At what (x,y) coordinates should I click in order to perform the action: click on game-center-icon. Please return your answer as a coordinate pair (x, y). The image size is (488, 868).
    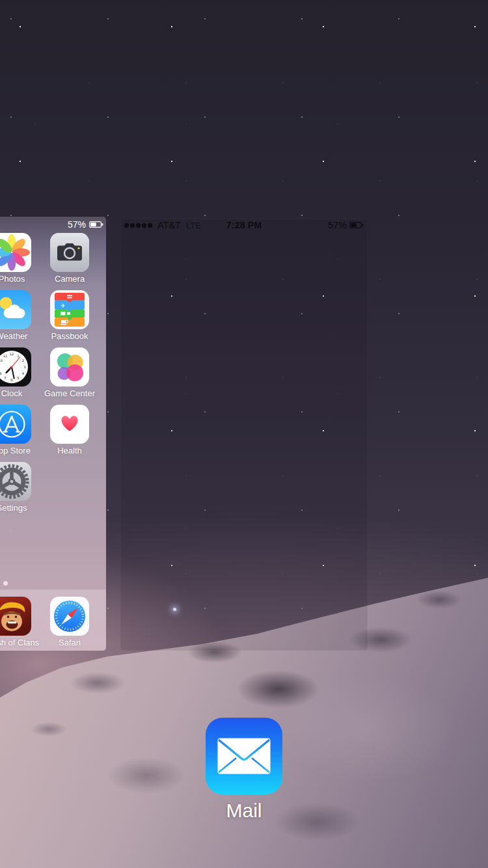
    Looking at the image, I should click on (70, 367).